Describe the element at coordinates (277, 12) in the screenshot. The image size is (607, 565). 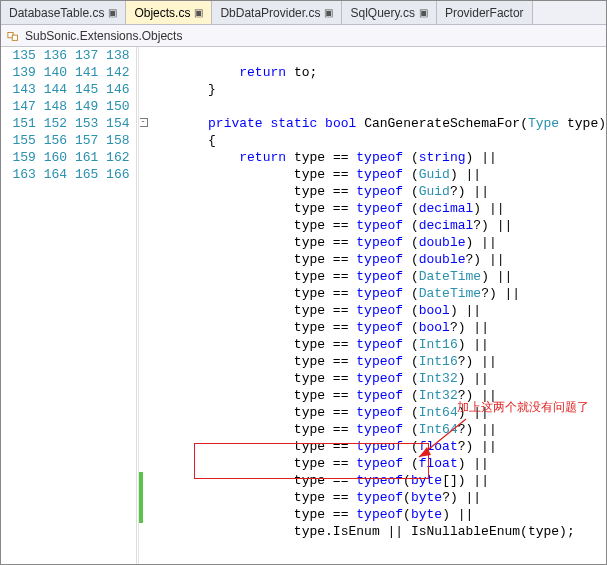
I see `tab-dbdataprovider: DbDataProvider.cs▣` at that location.